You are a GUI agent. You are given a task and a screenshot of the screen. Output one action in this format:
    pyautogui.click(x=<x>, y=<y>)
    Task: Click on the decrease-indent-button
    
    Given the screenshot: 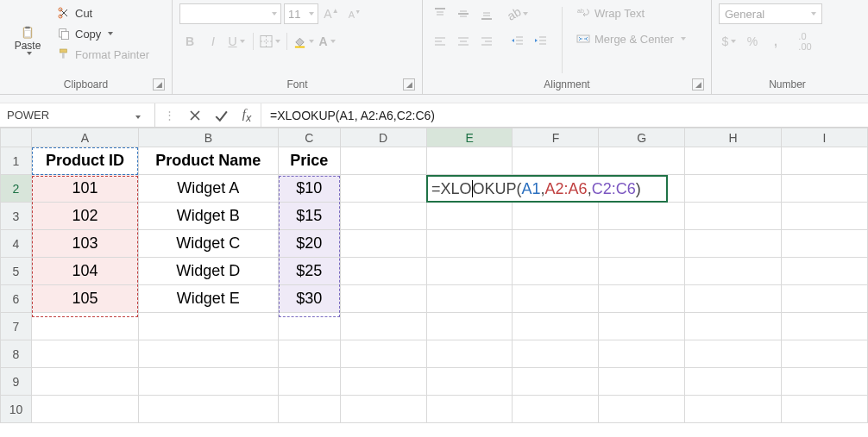 What is the action you would take?
    pyautogui.click(x=518, y=41)
    